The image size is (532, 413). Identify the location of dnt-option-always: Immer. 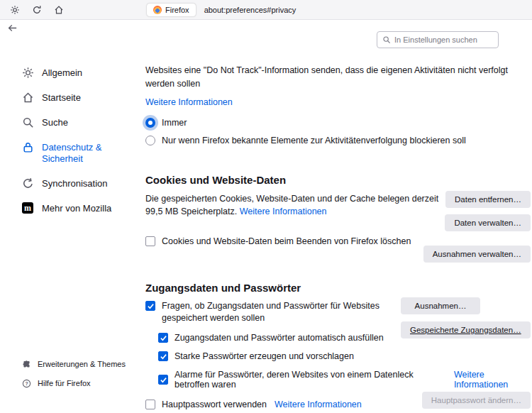
(339, 123).